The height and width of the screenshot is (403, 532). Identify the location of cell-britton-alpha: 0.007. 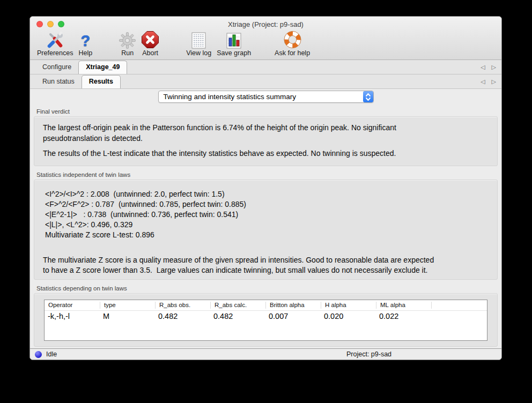
(293, 316).